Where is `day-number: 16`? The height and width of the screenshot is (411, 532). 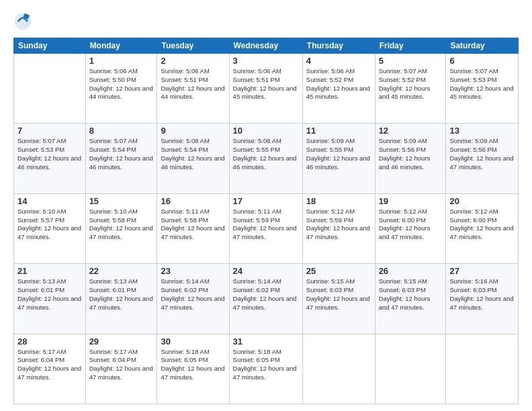 day-number: 16 is located at coordinates (193, 201).